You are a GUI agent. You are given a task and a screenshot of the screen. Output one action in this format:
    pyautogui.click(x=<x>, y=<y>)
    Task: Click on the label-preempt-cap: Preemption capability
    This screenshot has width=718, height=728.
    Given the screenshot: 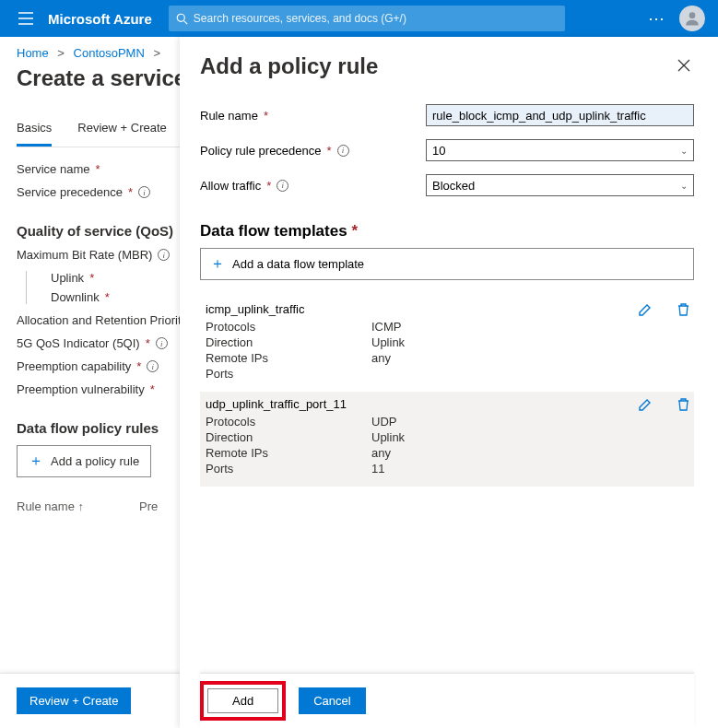 What is the action you would take?
    pyautogui.click(x=74, y=367)
    